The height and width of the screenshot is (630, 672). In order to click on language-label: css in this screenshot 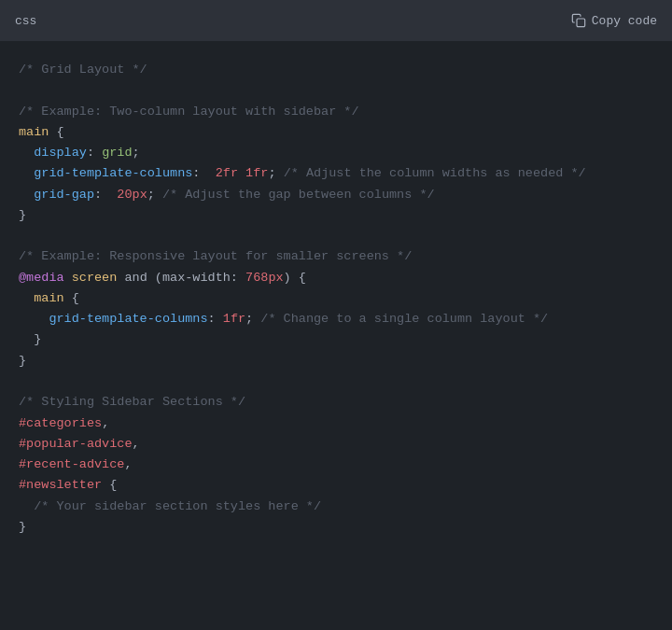, I will do `click(26, 21)`.